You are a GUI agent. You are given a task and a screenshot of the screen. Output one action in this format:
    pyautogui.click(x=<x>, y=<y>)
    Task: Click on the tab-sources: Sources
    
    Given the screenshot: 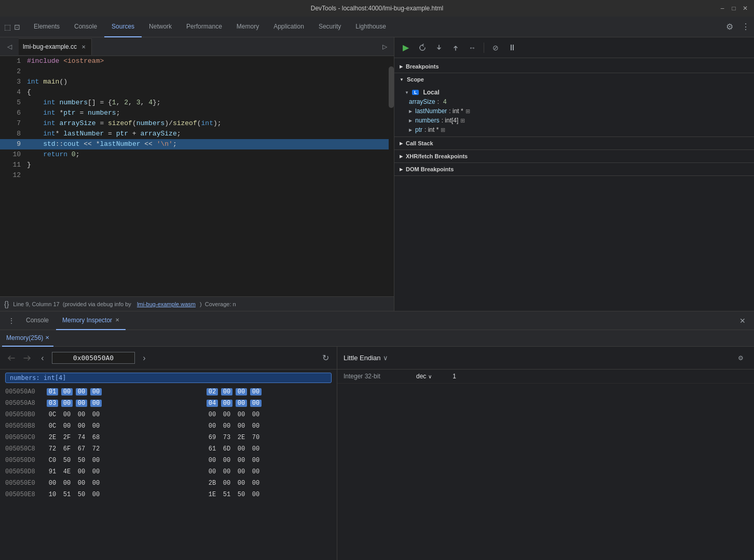 What is the action you would take?
    pyautogui.click(x=123, y=27)
    